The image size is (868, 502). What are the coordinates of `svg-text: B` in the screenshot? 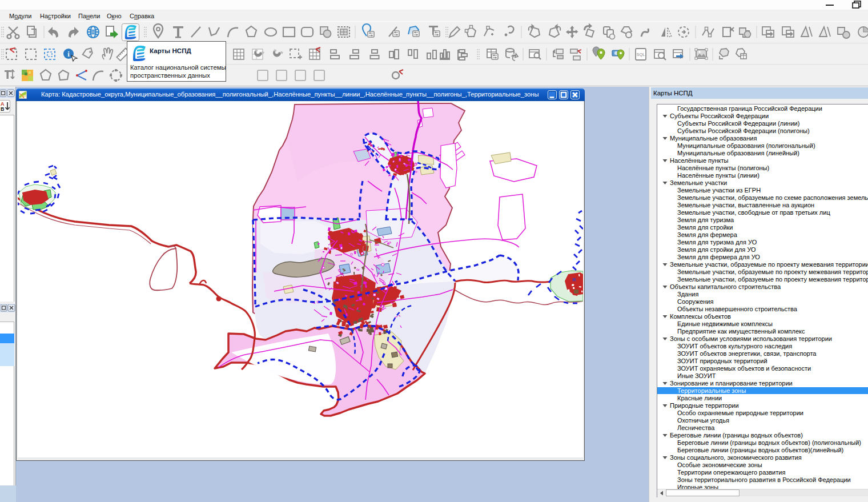 It's located at (2, 109).